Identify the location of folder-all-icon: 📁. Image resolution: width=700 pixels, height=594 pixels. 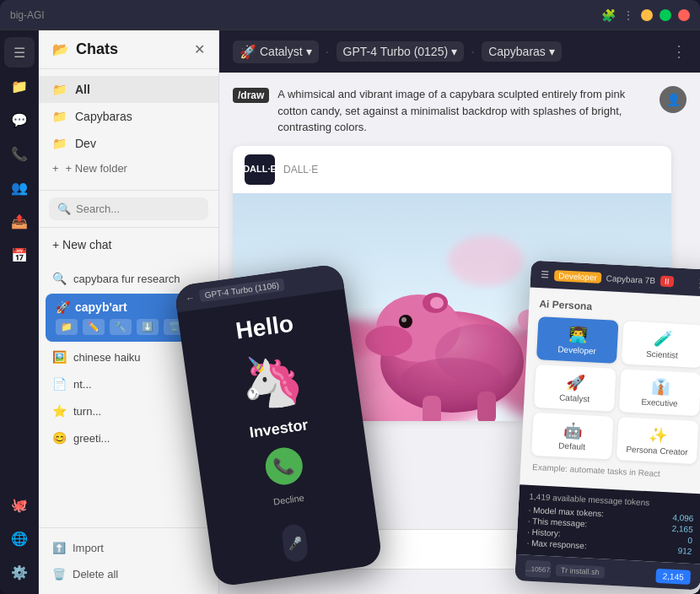
(59, 89).